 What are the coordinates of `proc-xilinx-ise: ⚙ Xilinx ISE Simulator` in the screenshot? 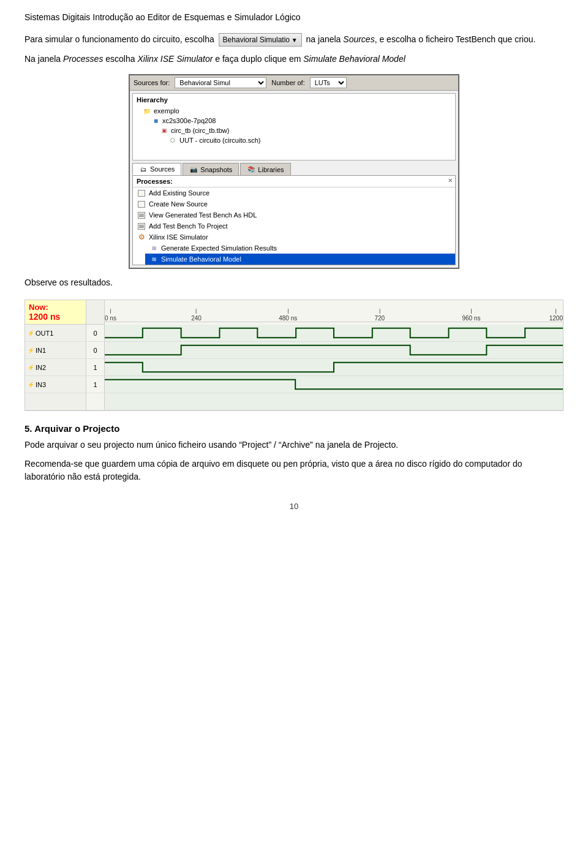 It's located at (294, 237).